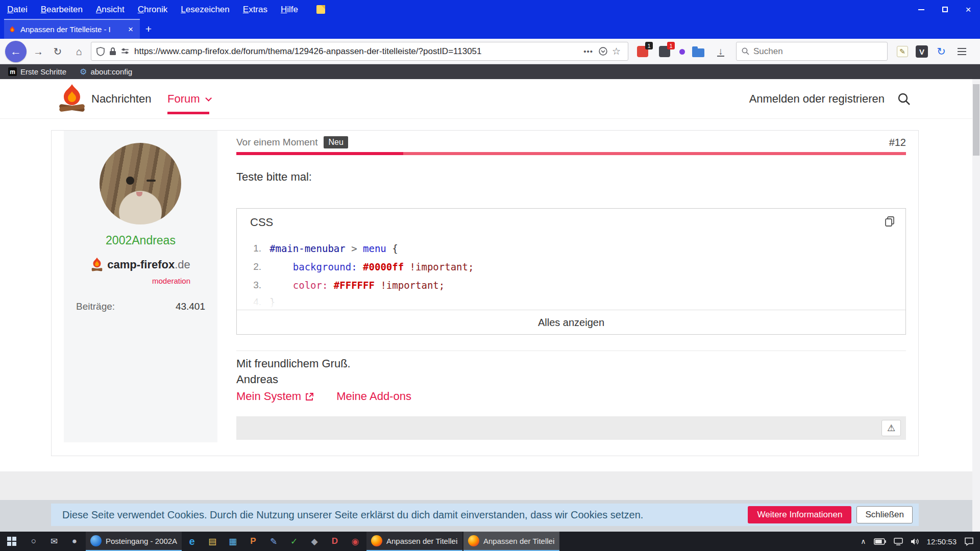 The height and width of the screenshot is (551, 980). Describe the element at coordinates (698, 52) in the screenshot. I see `library-folder-icon` at that location.